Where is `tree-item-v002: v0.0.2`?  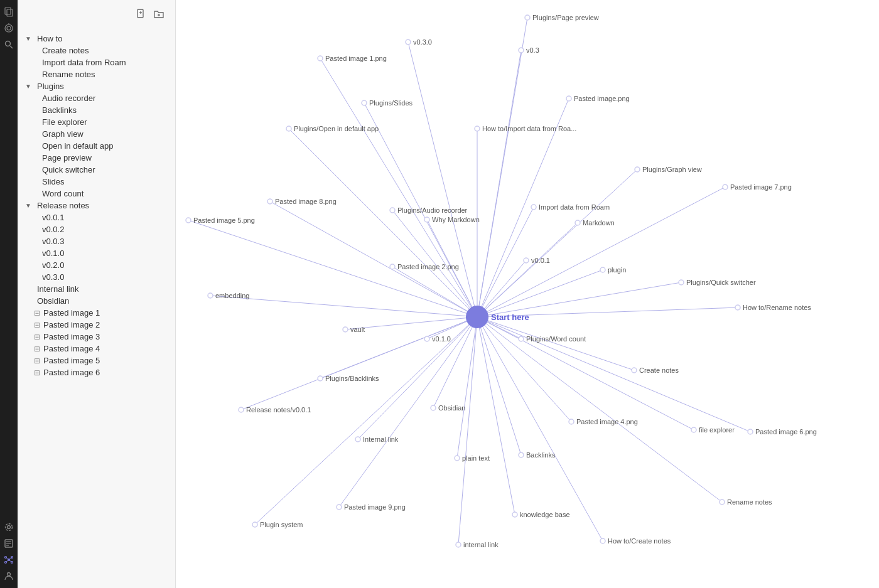
tree-item-v002: v0.0.2 is located at coordinates (97, 230).